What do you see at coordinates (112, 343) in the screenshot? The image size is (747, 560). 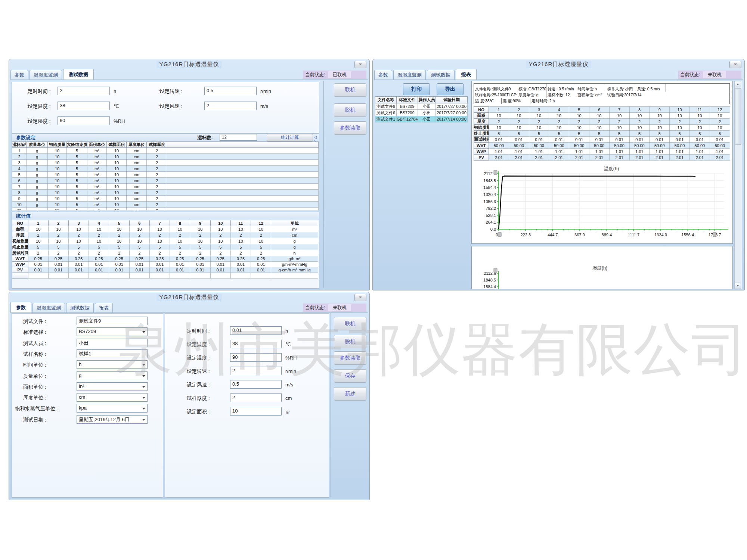 I see `field-input: 小田` at bounding box center [112, 343].